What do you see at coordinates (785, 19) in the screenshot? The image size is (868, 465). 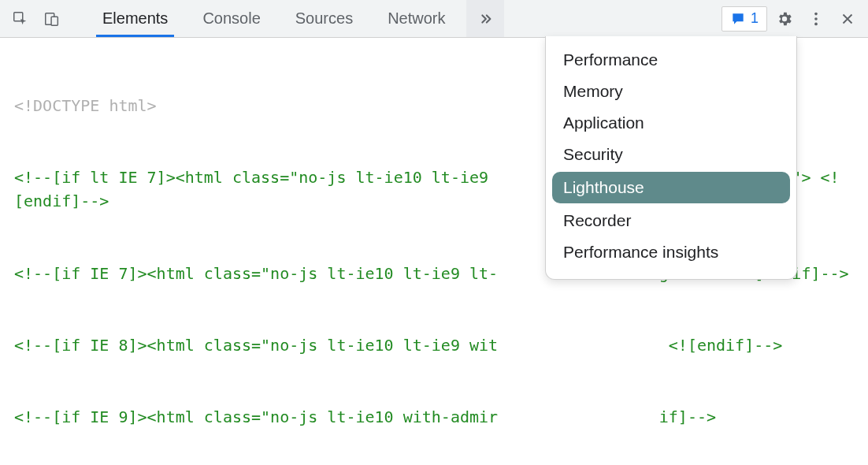 I see `settings-icon` at bounding box center [785, 19].